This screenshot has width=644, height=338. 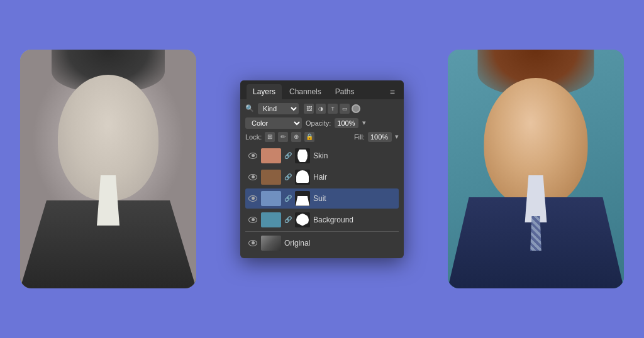 What do you see at coordinates (364, 123) in the screenshot?
I see `opacity-chevron: ▾` at bounding box center [364, 123].